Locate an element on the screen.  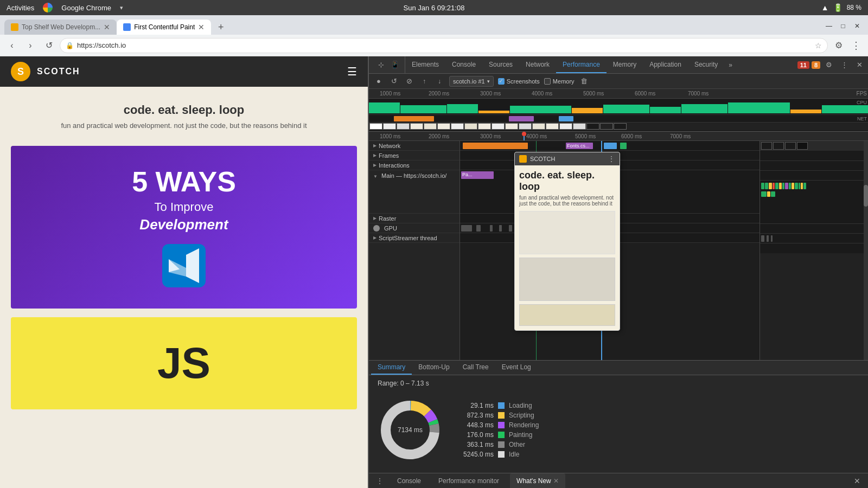
upload-button: ↑ is located at coordinates (424, 81).